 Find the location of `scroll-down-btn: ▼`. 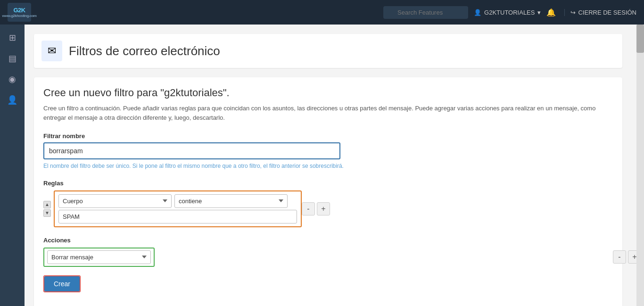

scroll-down-btn: ▼ is located at coordinates (47, 213).